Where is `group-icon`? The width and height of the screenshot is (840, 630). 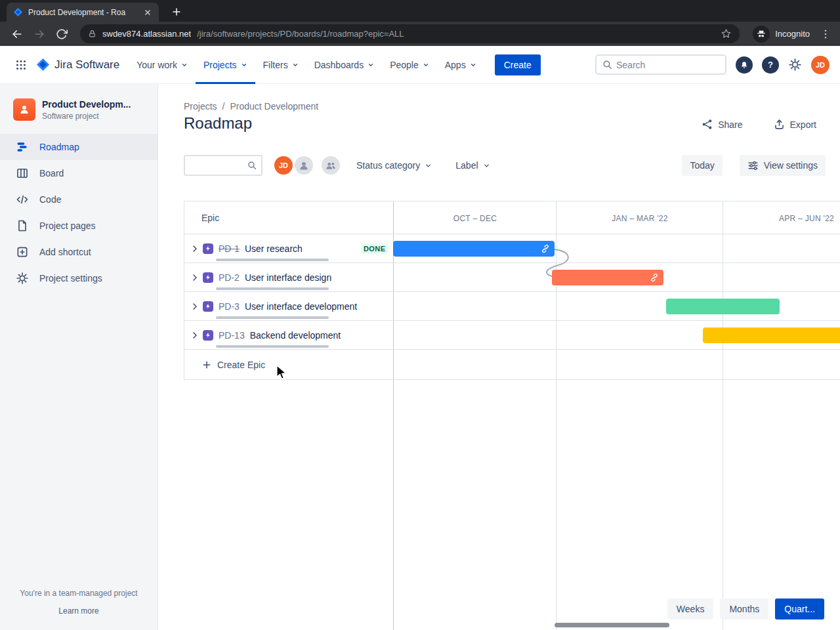 group-icon is located at coordinates (331, 165).